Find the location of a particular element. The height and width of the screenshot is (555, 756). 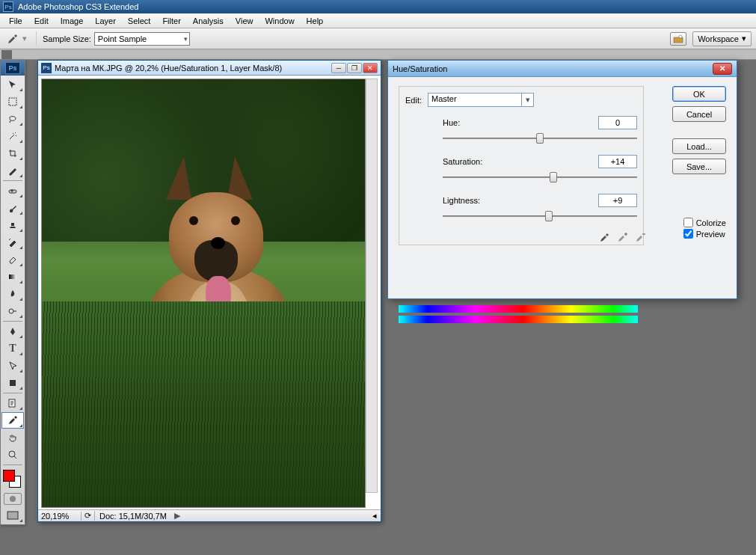

saturation-label: Saturation: is located at coordinates (484, 162).